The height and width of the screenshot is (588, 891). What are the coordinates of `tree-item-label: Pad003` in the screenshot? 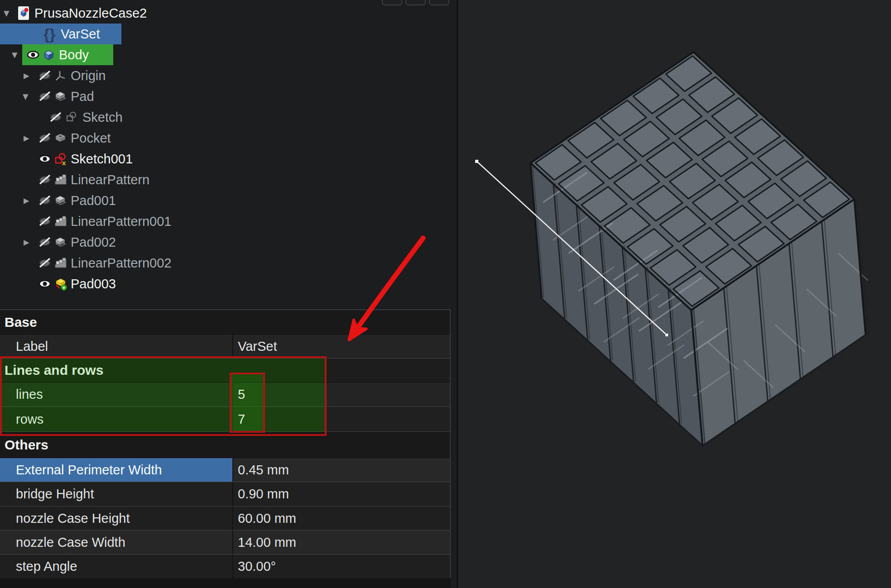 It's located at (93, 284).